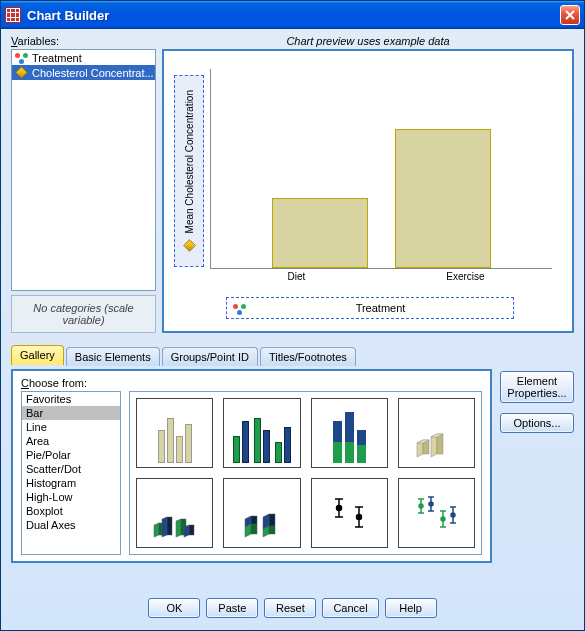  I want to click on bar3d-icon, so click(436, 443).